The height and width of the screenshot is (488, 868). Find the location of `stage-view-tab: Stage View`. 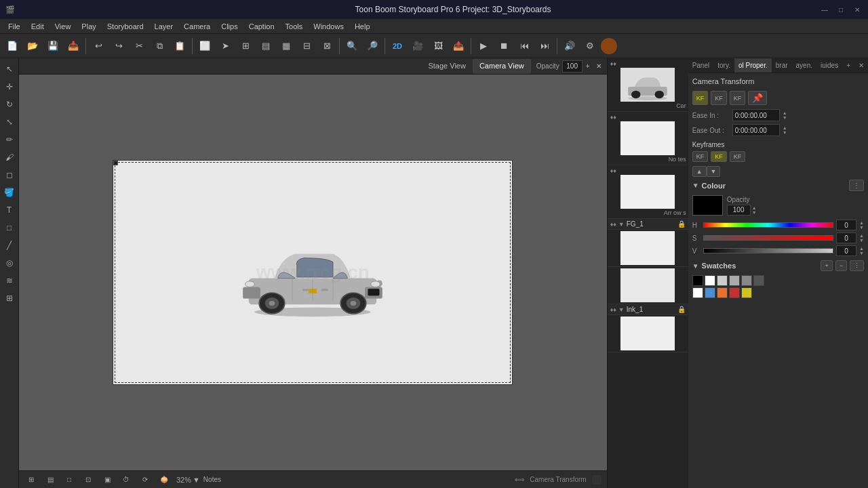

stage-view-tab: Stage View is located at coordinates (446, 66).